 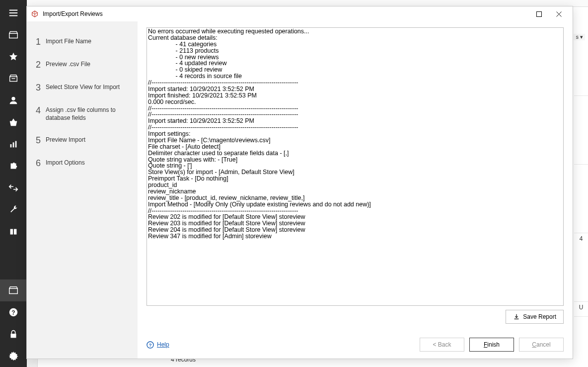 What do you see at coordinates (13, 79) in the screenshot?
I see `inbox-icon` at bounding box center [13, 79].